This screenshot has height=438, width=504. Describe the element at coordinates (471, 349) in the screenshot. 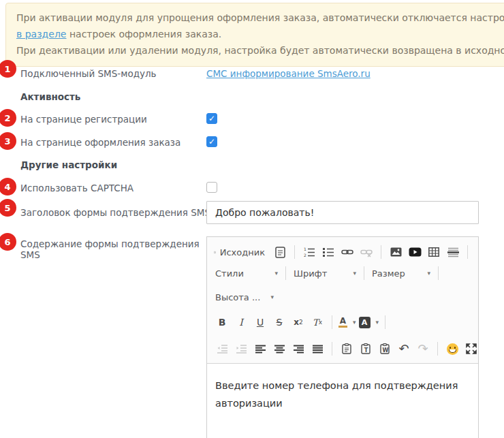

I see `maximize-button` at that location.